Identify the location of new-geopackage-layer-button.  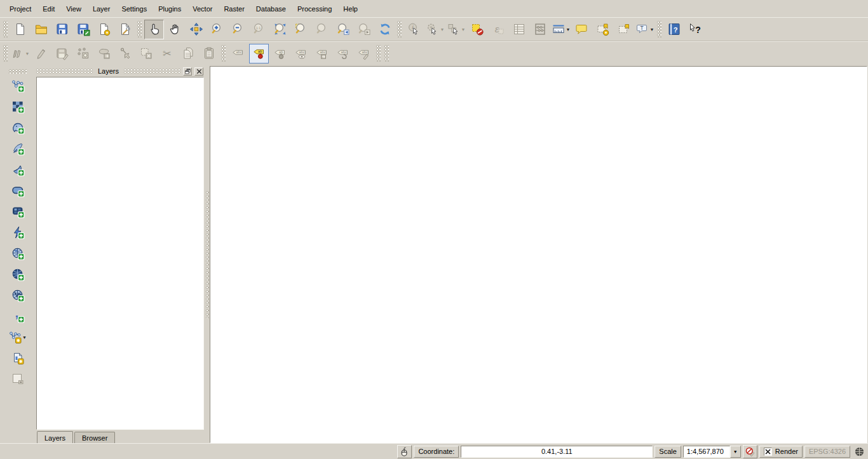
(18, 358).